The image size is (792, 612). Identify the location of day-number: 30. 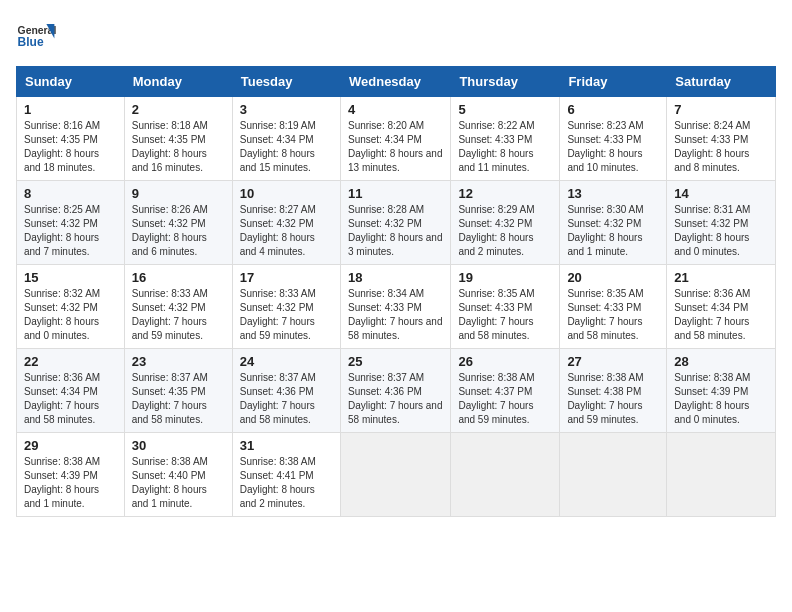
(178, 446).